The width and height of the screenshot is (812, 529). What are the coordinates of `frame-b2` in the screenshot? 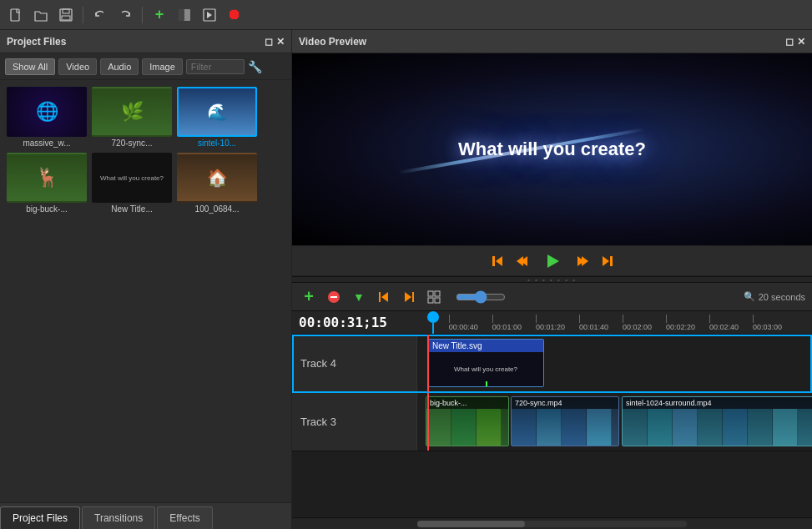 It's located at (549, 427).